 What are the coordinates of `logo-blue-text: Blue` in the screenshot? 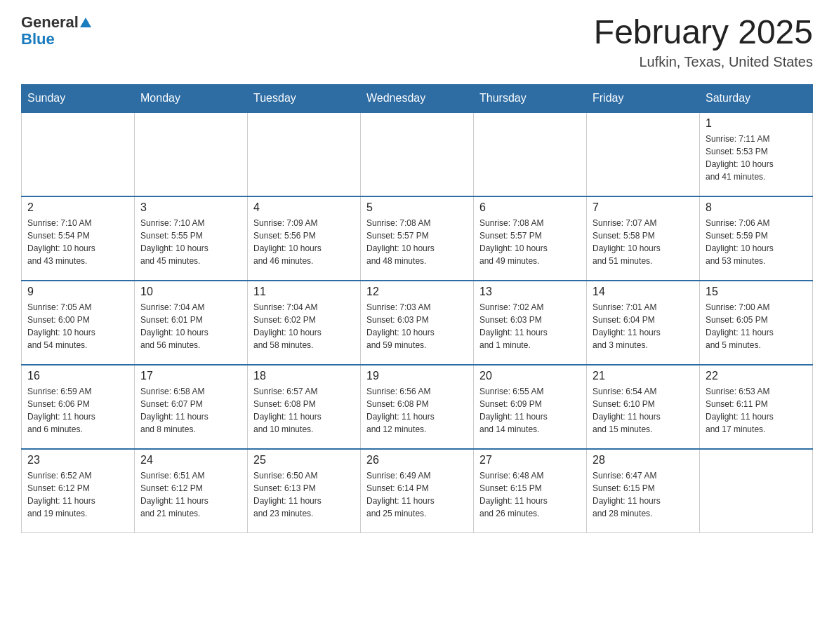 It's located at (38, 39).